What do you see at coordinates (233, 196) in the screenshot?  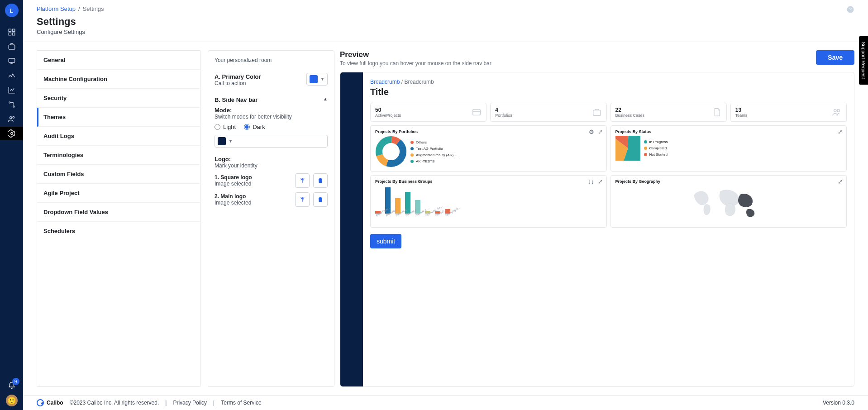 I see `main-logo-label: 2. Main logo` at bounding box center [233, 196].